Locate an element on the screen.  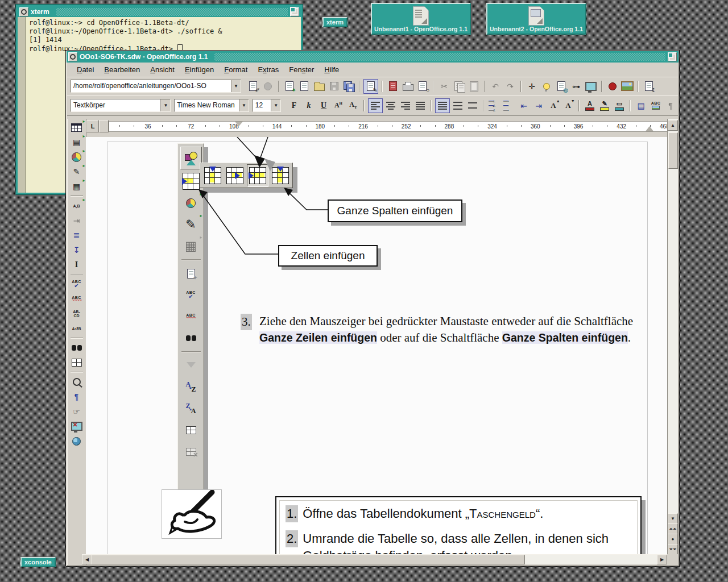
scroll-up-button: ▲ is located at coordinates (673, 125).